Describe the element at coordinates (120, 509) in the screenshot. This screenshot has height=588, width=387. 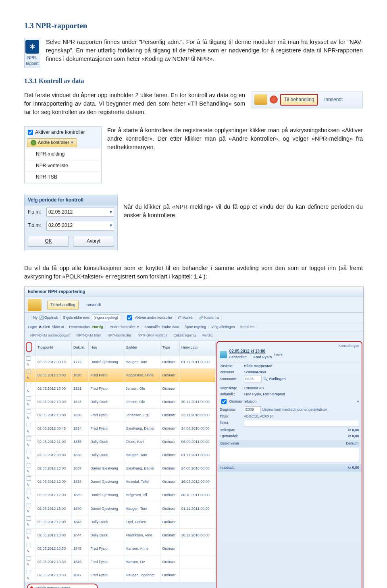
I see `table-row: ✎02.05.2012 13:001840Daniel GjestvangHau…` at that location.